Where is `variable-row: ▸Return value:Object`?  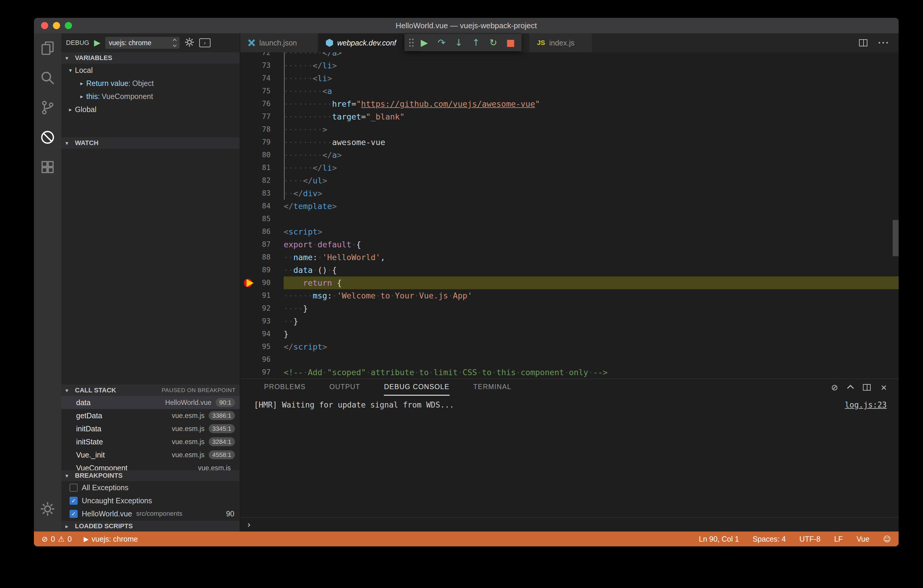 variable-row: ▸Return value:Object is located at coordinates (150, 83).